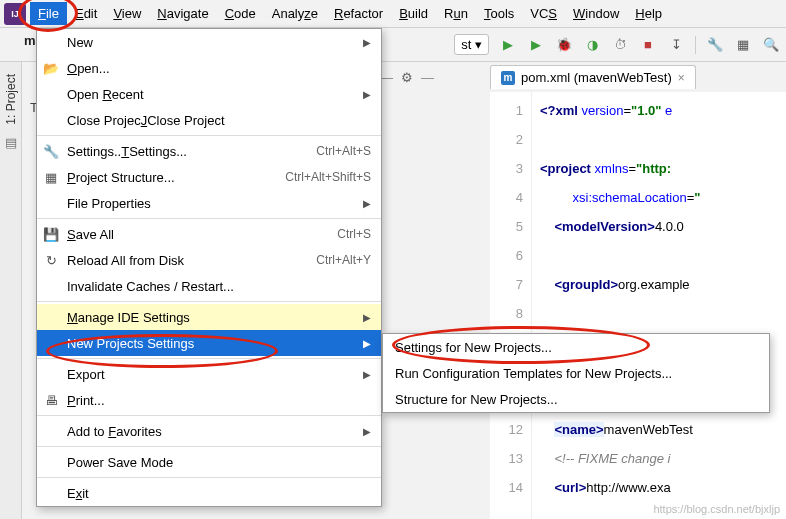 The width and height of the screenshot is (786, 519). What do you see at coordinates (410, 77) in the screenshot?
I see `project-tool-header: — ⚙ —` at bounding box center [410, 77].